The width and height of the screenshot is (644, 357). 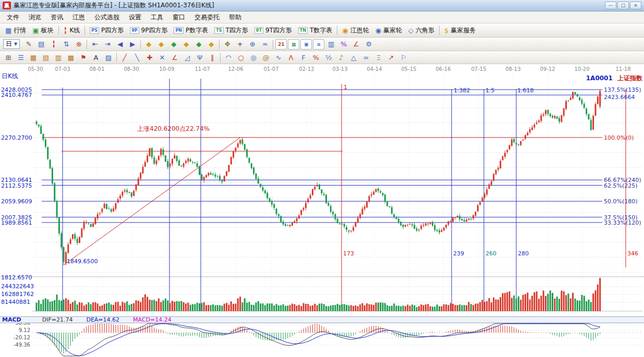 What do you see at coordinates (187, 57) in the screenshot?
I see `gann-fan-icon: ◿` at bounding box center [187, 57].